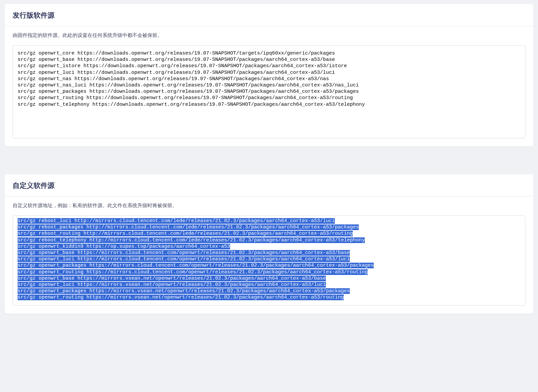 The height and width of the screenshot is (392, 538). Describe the element at coordinates (176, 221) in the screenshot. I see `custom-feed-line: src/gz reboot_luci http://mirrors.cloud.…` at that location.